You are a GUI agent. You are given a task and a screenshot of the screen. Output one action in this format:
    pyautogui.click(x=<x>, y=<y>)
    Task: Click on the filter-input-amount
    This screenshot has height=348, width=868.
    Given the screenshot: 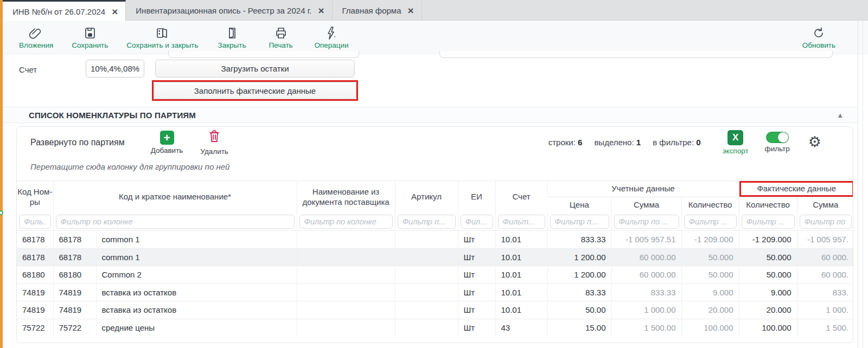 What is the action you would take?
    pyautogui.click(x=647, y=222)
    